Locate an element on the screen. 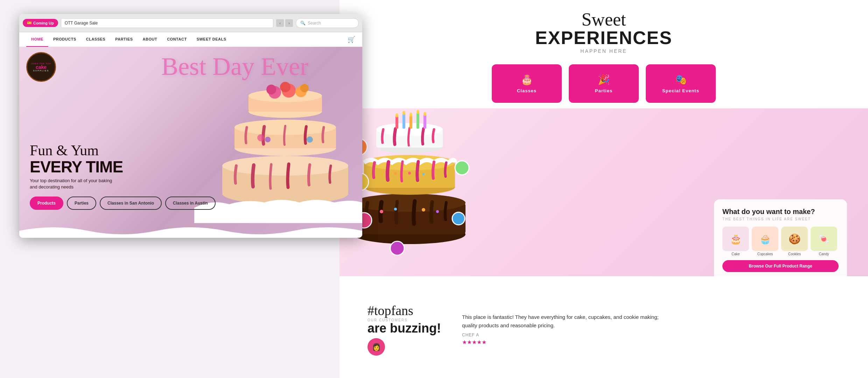 Image resolution: width=868 pixels, height=378 pixels. site-logo: OVER THE TOP cake SUPPLIES is located at coordinates (41, 67).